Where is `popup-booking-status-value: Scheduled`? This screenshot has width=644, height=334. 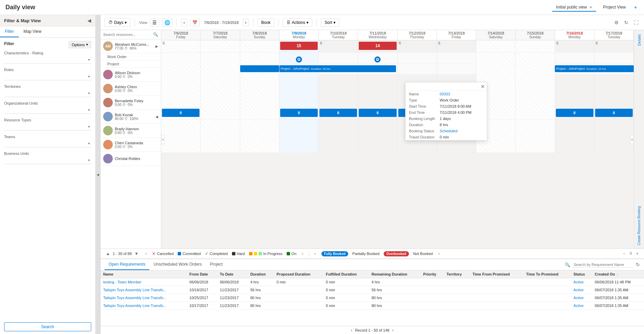
popup-booking-status-value: Scheduled is located at coordinates (449, 131).